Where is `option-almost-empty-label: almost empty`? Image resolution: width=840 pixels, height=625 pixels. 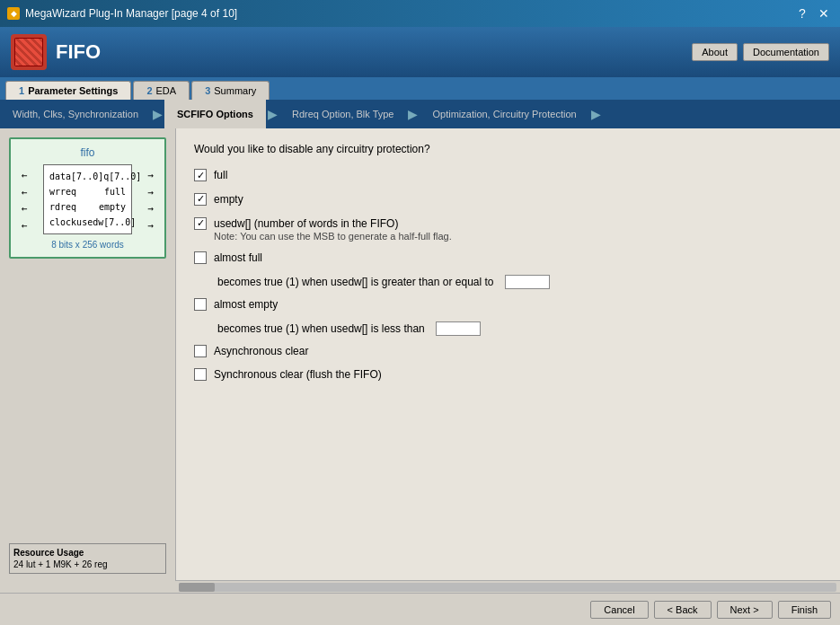 option-almost-empty-label: almost empty is located at coordinates (246, 305).